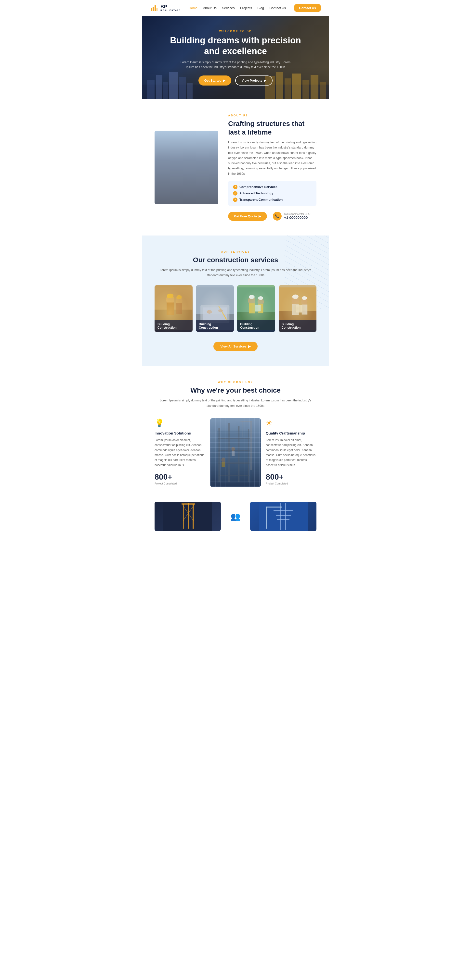  What do you see at coordinates (259, 187) in the screenshot?
I see `feature-label-1: Comprehensive Services` at bounding box center [259, 187].